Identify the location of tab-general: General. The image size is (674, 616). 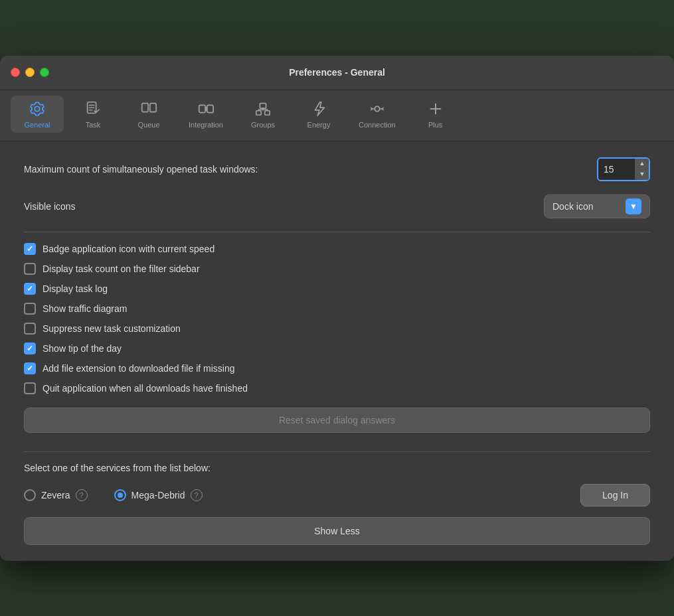
(37, 114).